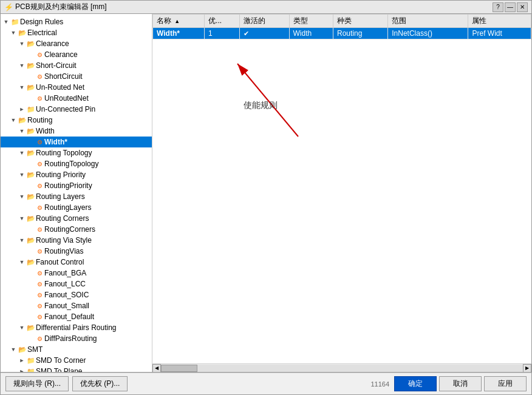 The height and width of the screenshot is (395, 532). Describe the element at coordinates (100, 383) in the screenshot. I see `priority-button: 优先权 (P)...` at that location.